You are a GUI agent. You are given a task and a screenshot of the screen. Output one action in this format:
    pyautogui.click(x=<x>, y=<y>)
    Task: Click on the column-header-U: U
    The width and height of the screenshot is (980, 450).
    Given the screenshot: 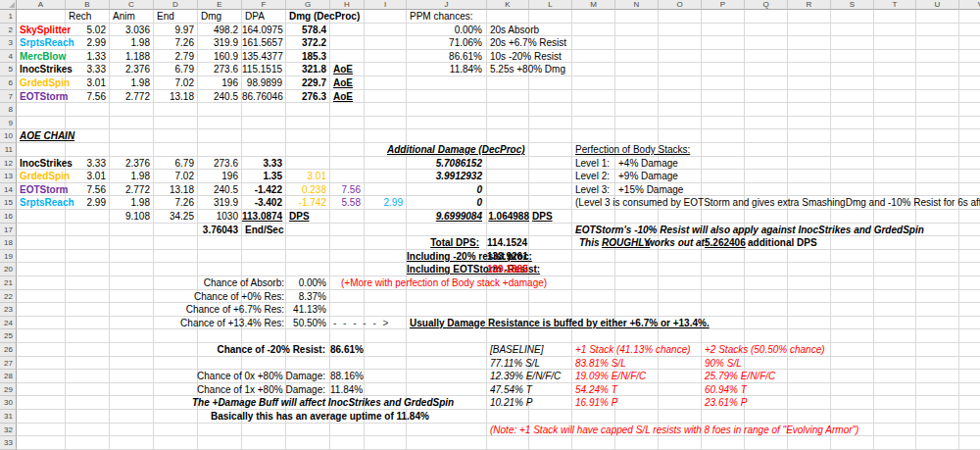 What is the action you would take?
    pyautogui.click(x=938, y=5)
    